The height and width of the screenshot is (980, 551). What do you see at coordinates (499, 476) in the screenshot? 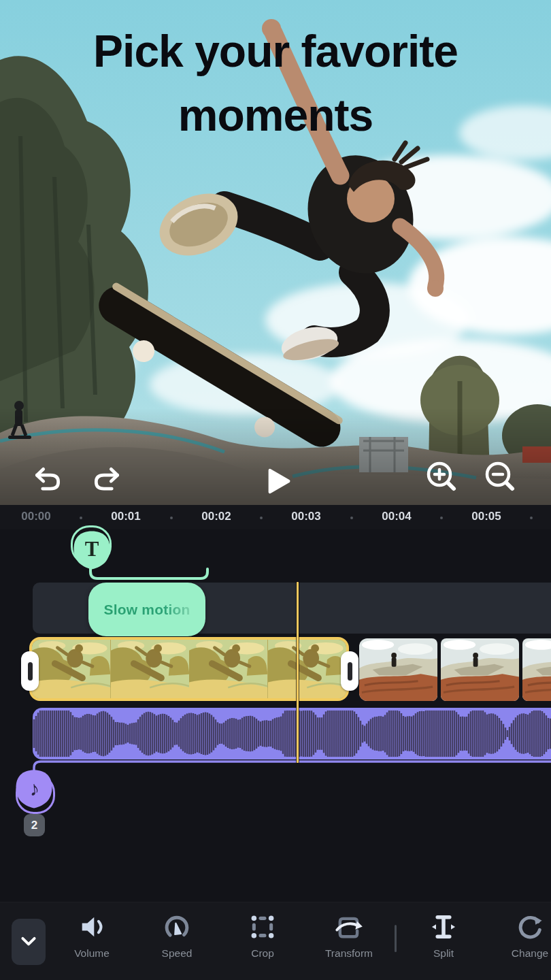
I see `zoom-out-icon` at bounding box center [499, 476].